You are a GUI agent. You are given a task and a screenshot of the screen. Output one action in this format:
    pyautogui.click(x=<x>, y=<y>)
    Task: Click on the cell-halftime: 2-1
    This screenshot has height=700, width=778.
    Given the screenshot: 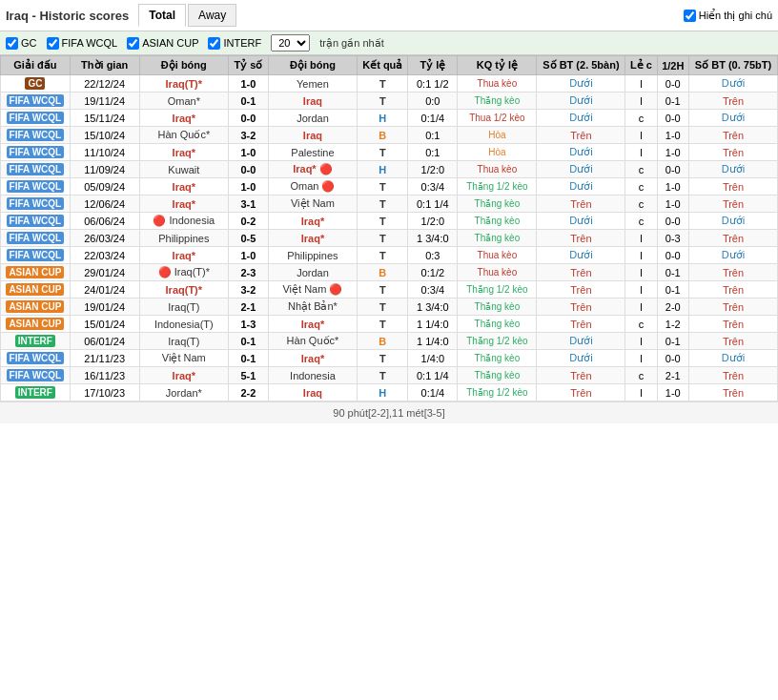 What is the action you would take?
    pyautogui.click(x=673, y=376)
    